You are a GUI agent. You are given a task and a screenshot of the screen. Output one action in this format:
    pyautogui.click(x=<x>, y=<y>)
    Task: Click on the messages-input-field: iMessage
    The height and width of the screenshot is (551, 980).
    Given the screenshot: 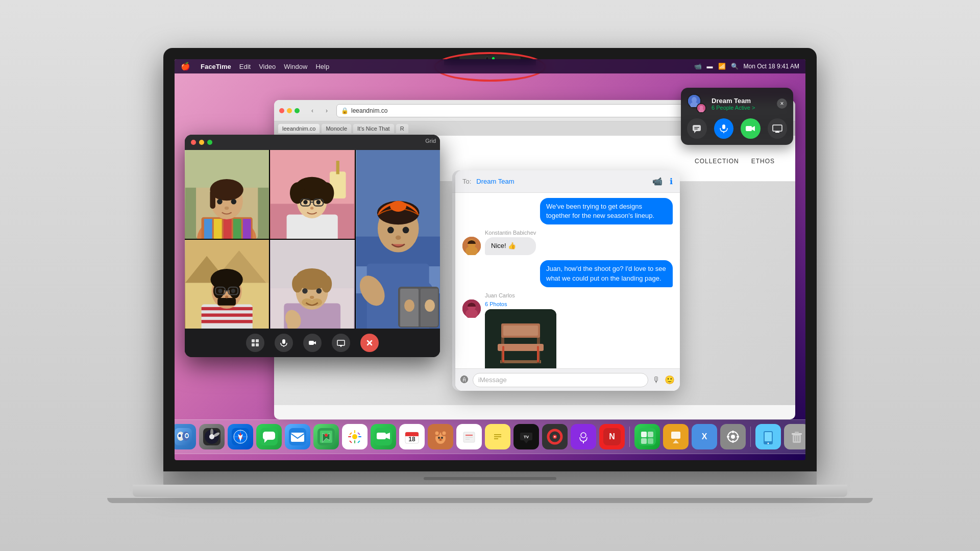 What is the action you would take?
    pyautogui.click(x=560, y=380)
    